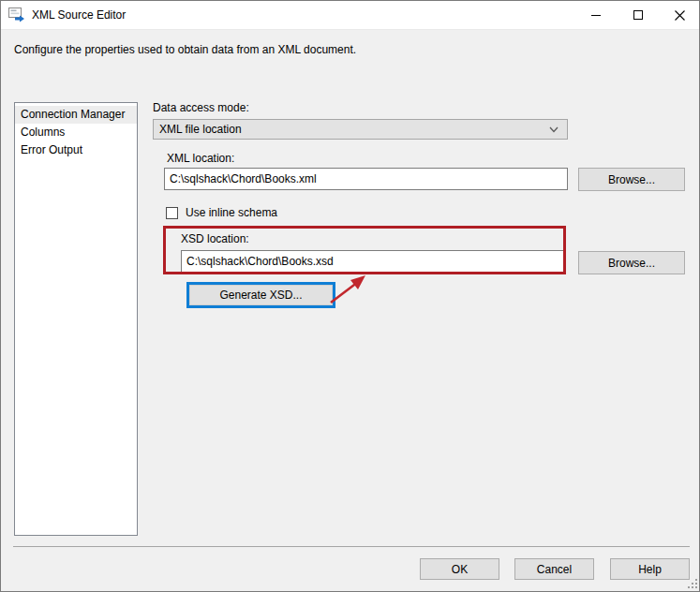 This screenshot has width=700, height=592. Describe the element at coordinates (554, 129) in the screenshot. I see `chevron-down-icon` at that location.